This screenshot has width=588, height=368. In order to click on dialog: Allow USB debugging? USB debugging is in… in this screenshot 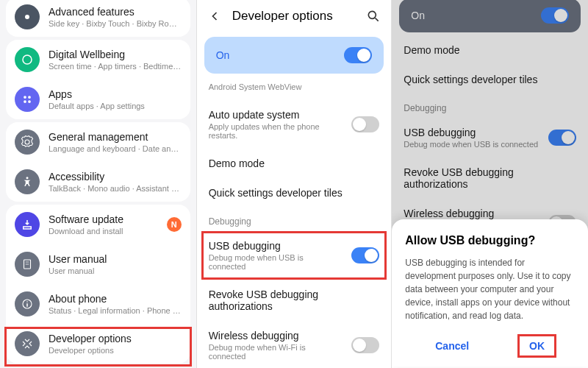, I will do `click(490, 293)`.